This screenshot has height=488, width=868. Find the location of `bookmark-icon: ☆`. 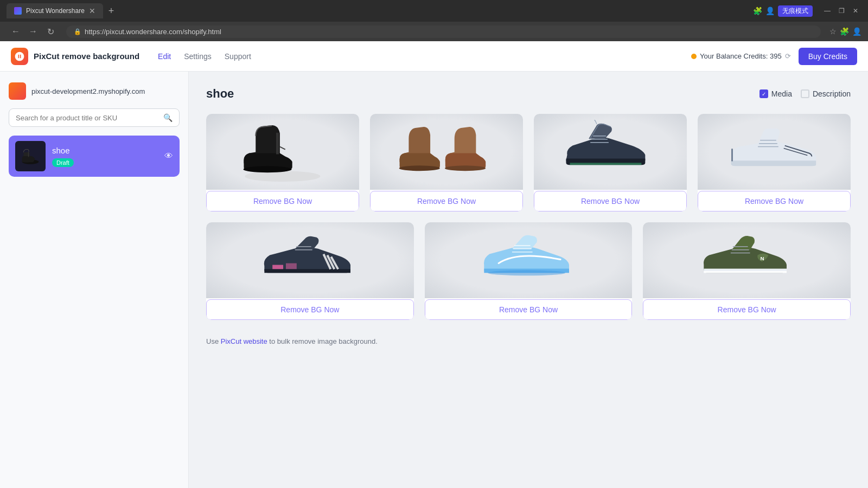

bookmark-icon: ☆ is located at coordinates (833, 31).